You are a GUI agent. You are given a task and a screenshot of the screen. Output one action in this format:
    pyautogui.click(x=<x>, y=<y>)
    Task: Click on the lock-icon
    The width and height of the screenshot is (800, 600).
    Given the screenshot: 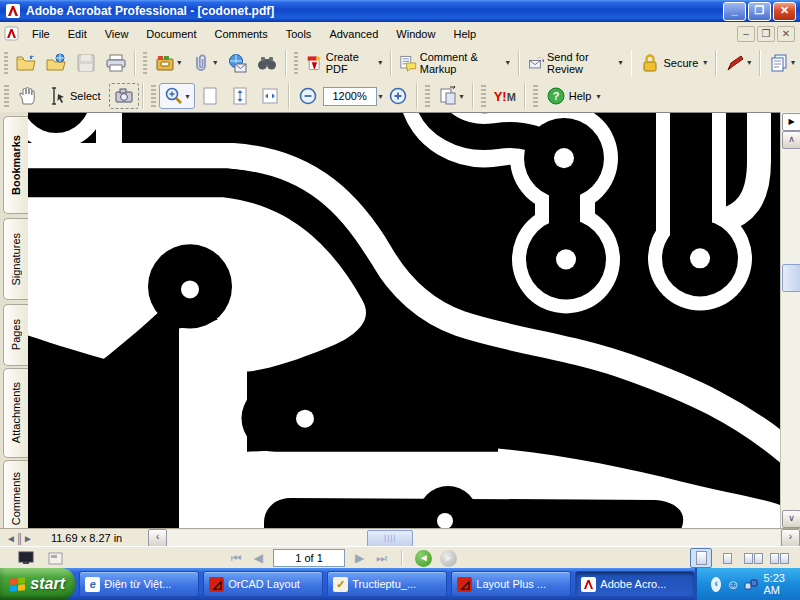 What is the action you would take?
    pyautogui.click(x=650, y=63)
    